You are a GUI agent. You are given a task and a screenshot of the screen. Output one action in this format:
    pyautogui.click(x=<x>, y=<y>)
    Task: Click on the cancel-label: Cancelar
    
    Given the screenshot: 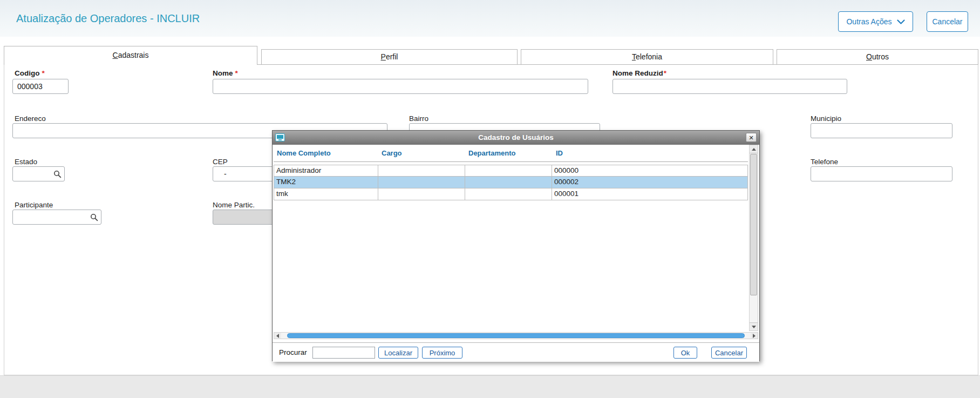 What is the action you would take?
    pyautogui.click(x=947, y=22)
    